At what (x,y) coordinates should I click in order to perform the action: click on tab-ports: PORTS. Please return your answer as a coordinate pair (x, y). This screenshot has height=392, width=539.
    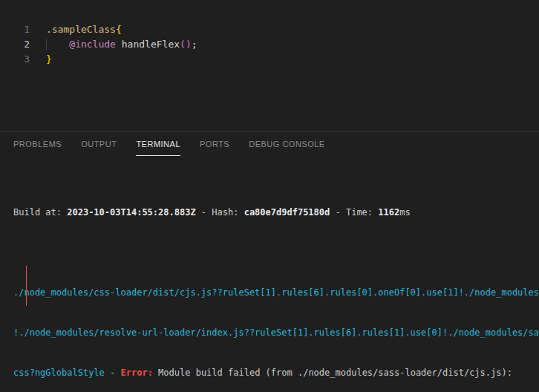
    Looking at the image, I should click on (215, 144).